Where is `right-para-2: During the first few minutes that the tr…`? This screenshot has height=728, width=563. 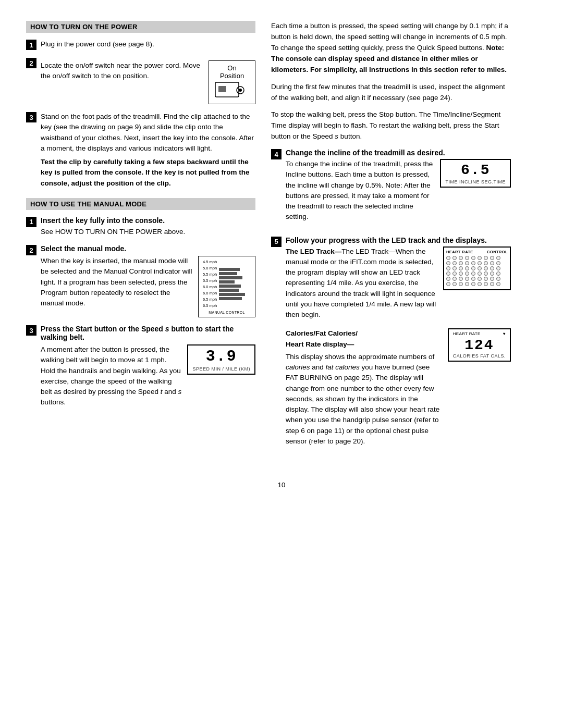 right-para-2: During the first few minutes that the tr… is located at coordinates (391, 93).